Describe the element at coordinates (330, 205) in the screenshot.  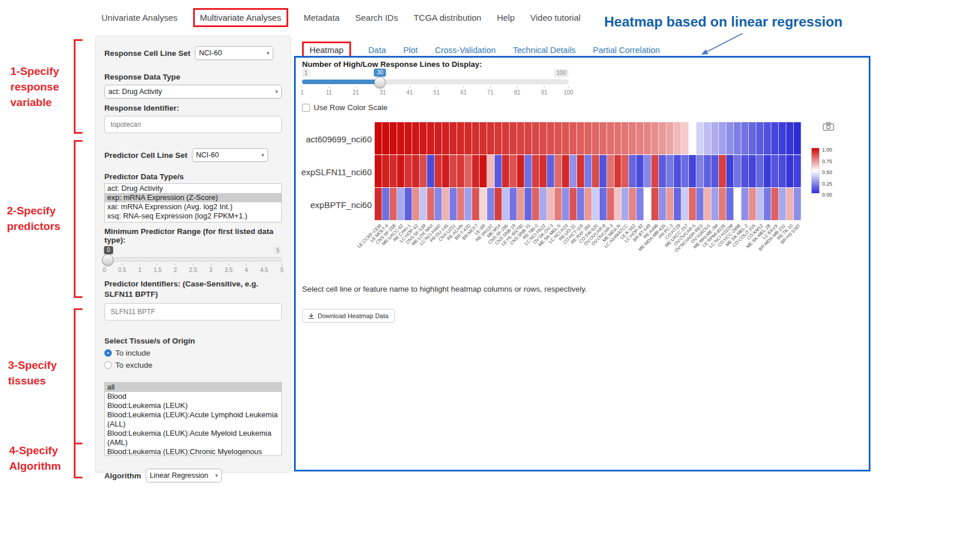
I see `heatmap-row-label: expBPTF_nci60` at that location.